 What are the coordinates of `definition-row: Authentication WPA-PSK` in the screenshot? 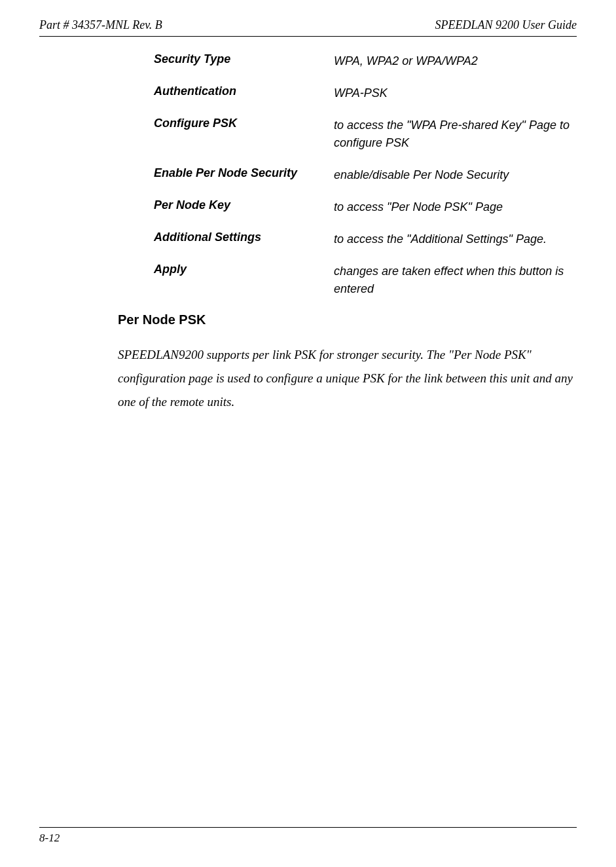 It's located at (365, 93).